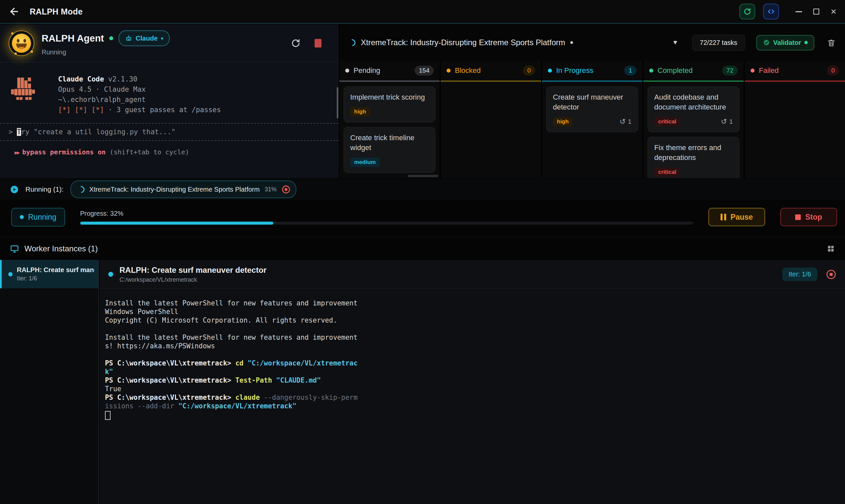 This screenshot has width=845, height=504. I want to click on robot-icon, so click(129, 38).